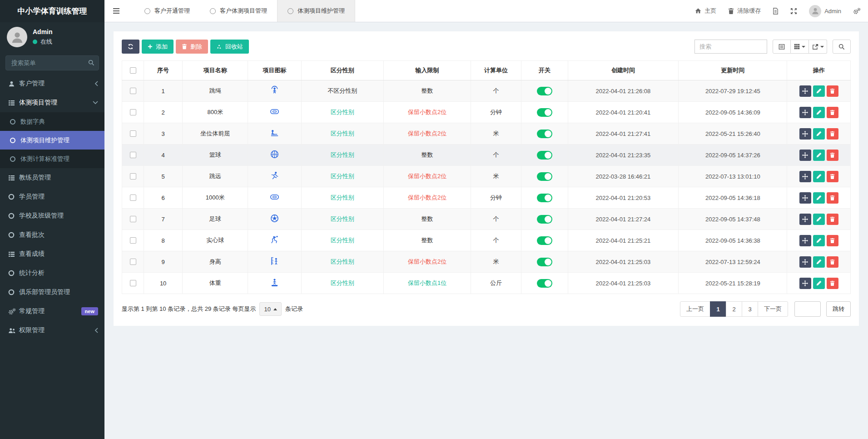 This screenshot has height=439, width=868. I want to click on sidebar-item-11: 权限管理, so click(52, 330).